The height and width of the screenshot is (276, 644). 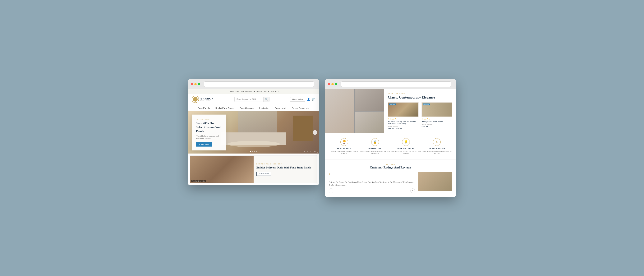 What do you see at coordinates (372, 191) in the screenshot?
I see `reviews-navigation: ‹ ›` at bounding box center [372, 191].